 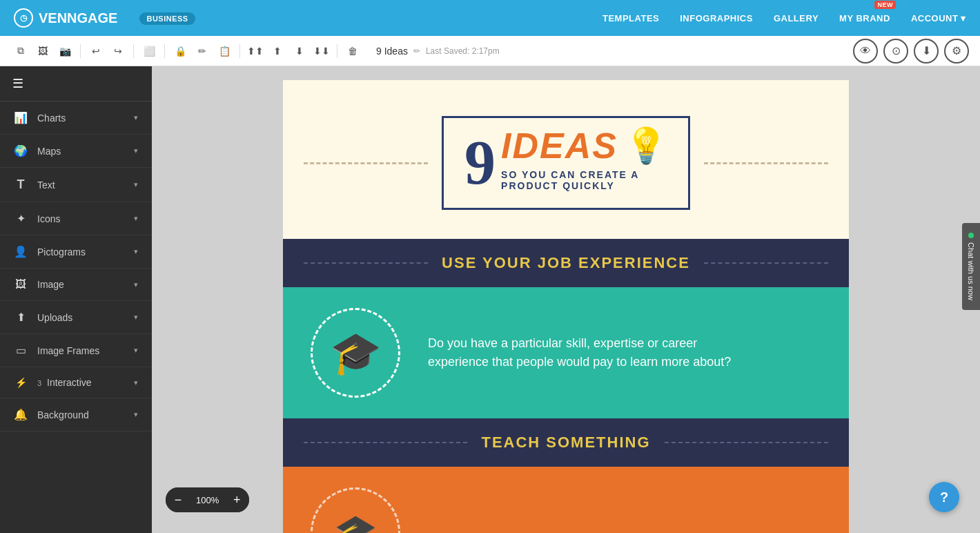 I want to click on teach-banner-dashes-right, so click(x=747, y=443).